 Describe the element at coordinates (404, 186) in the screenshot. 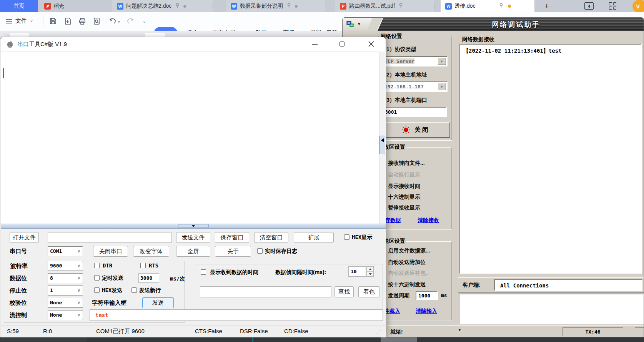

I see `recv-show-time-item: 显示接收时间` at that location.